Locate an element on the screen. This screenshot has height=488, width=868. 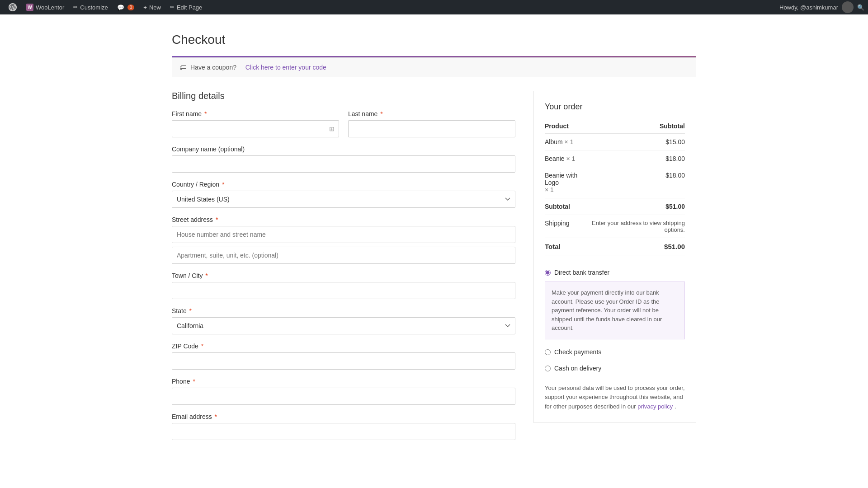
subtotal-value: $51.00 is located at coordinates (637, 207).